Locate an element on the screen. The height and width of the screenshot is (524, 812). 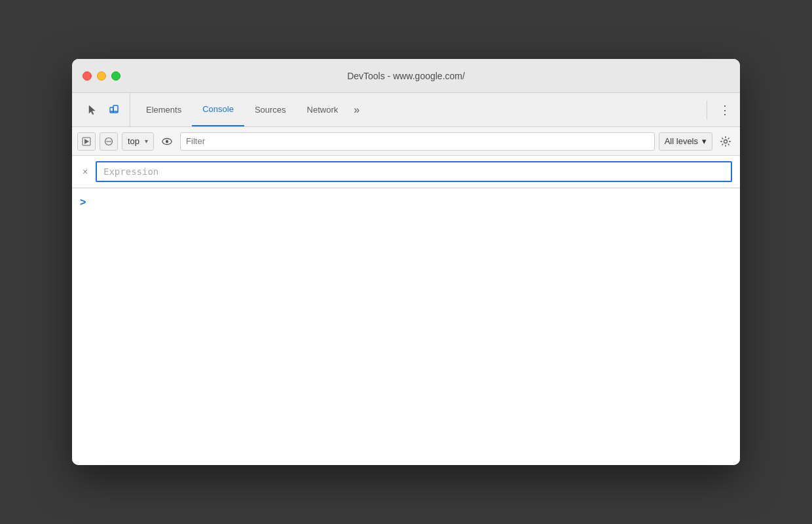
eye-icon is located at coordinates (167, 141).